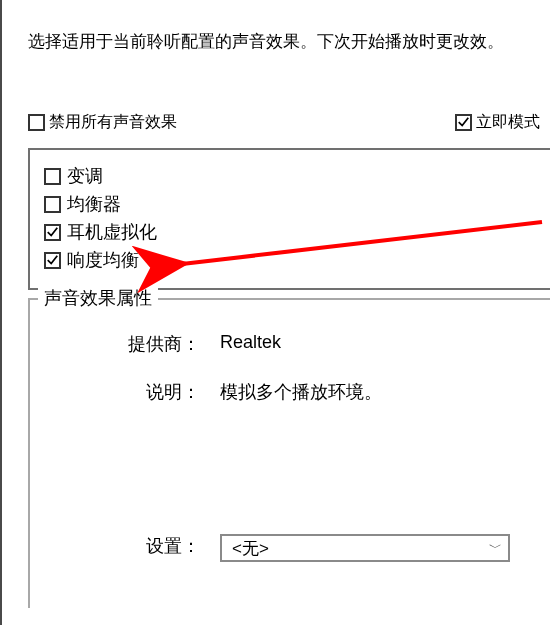 The width and height of the screenshot is (550, 625). Describe the element at coordinates (98, 298) in the screenshot. I see `group-title: 声音效果属性` at that location.